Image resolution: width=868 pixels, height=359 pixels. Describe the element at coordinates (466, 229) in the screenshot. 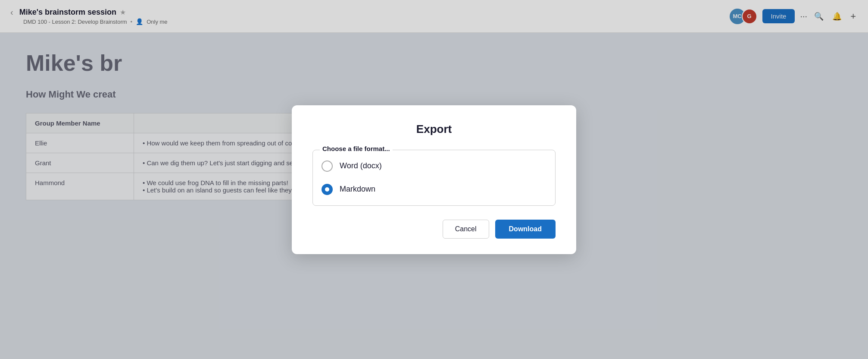

I see `cancel-button: Cancel` at that location.